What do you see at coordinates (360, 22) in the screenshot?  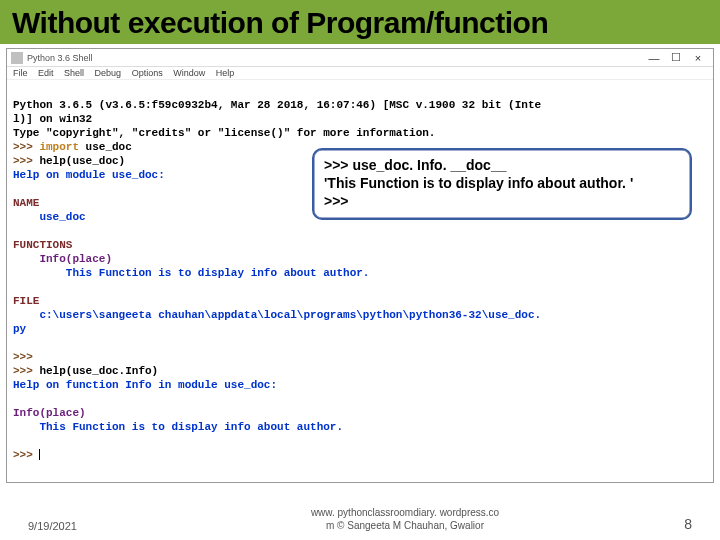 I see `title-bar: Without execution of Program/function` at bounding box center [360, 22].